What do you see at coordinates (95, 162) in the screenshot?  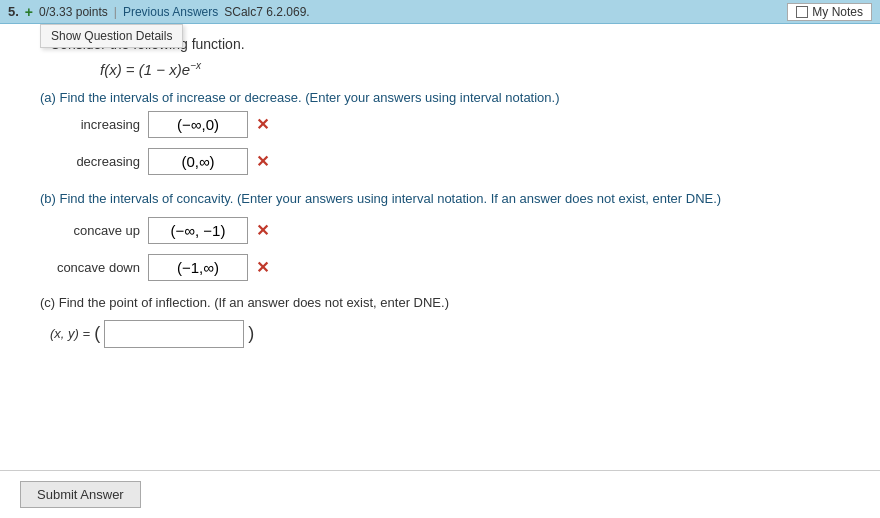 I see `decreasing-label: decreasing` at bounding box center [95, 162].